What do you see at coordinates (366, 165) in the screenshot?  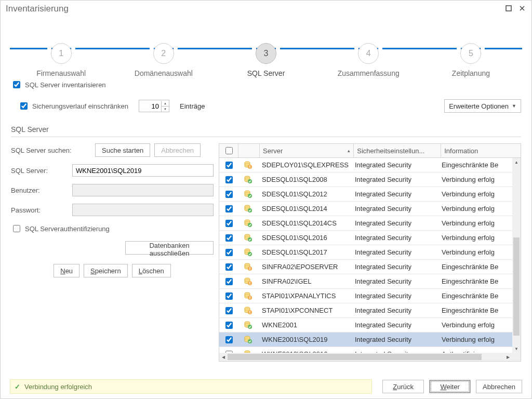 I see `table-row: SDEPLOY01\SQLEXPRESSIntegrated SecurityE…` at bounding box center [366, 165].